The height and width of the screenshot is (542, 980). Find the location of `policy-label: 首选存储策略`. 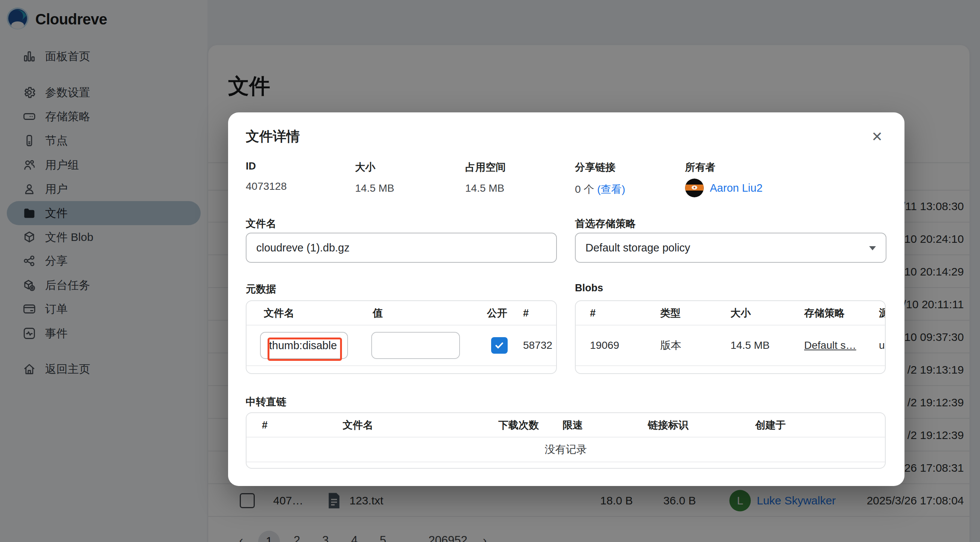

policy-label: 首选存储策略 is located at coordinates (605, 224).